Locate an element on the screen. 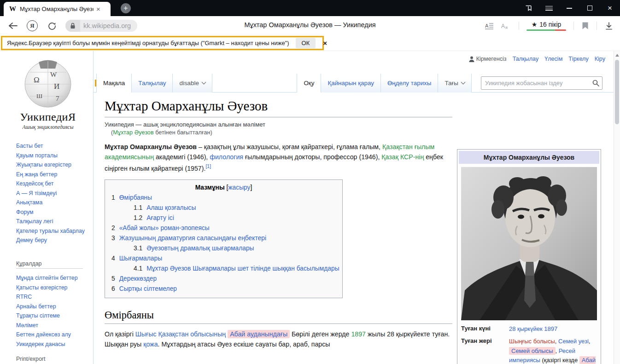  toc-number: 3 is located at coordinates (113, 238).